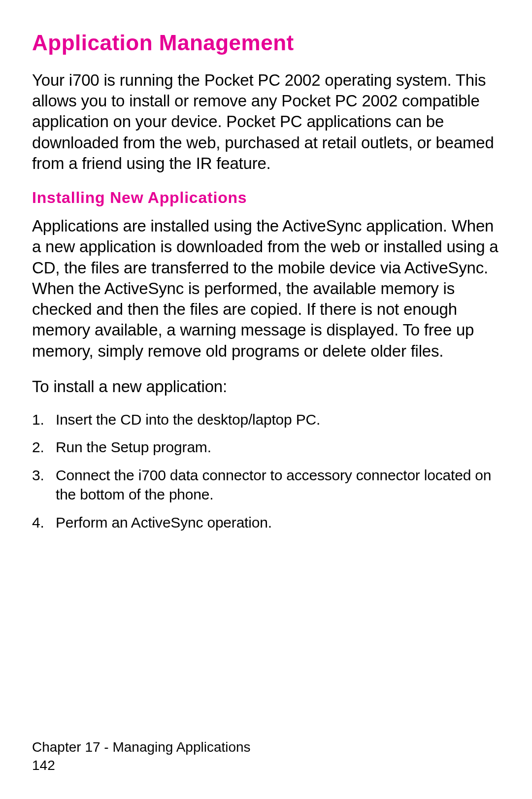  Describe the element at coordinates (267, 447) in the screenshot. I see `list-item: Run the Setup program.` at that location.